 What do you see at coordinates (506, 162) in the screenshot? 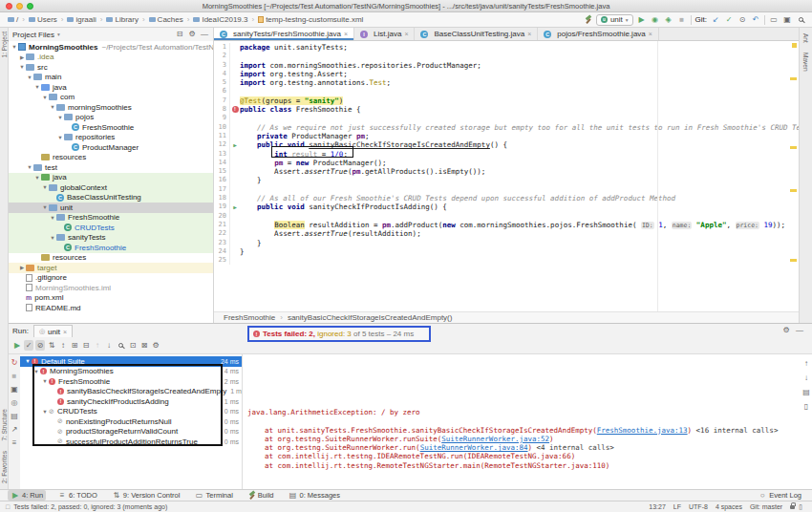
I see `code-line: 14 pm = new ProductManager();` at bounding box center [506, 162].